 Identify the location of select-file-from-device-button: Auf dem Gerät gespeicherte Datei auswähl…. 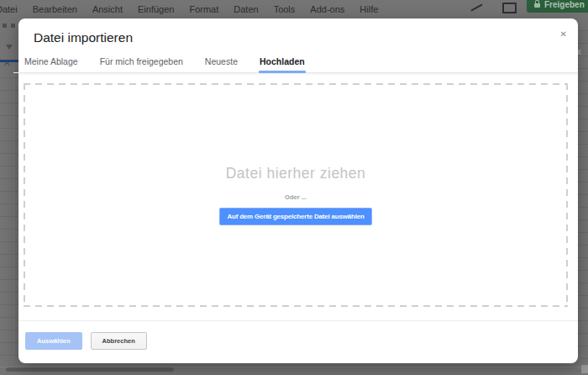
(296, 217).